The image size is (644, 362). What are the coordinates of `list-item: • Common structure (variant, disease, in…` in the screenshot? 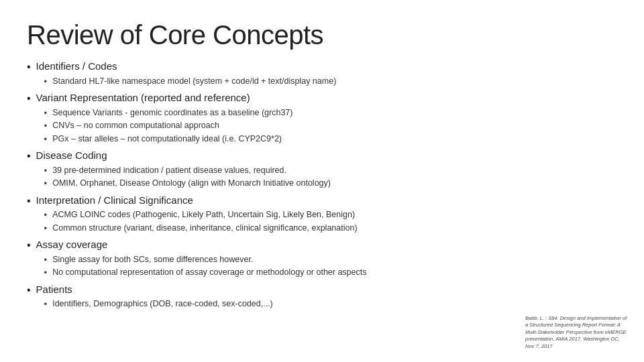 It's located at (331, 229).